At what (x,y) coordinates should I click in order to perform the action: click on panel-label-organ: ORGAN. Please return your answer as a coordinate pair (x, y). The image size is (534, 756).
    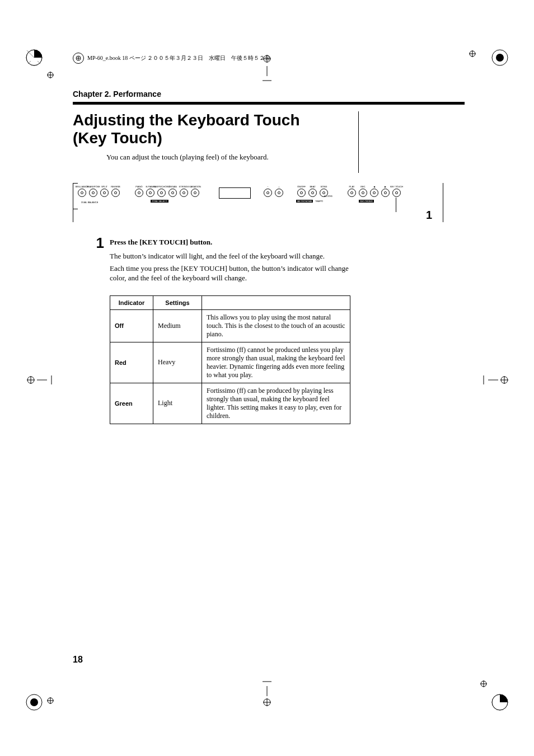
    Looking at the image, I should click on (172, 187).